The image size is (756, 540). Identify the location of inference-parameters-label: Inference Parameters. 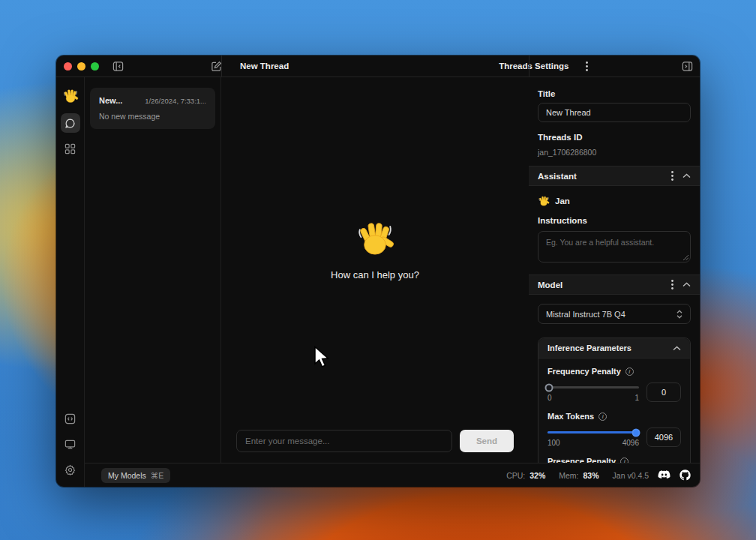
(610, 348).